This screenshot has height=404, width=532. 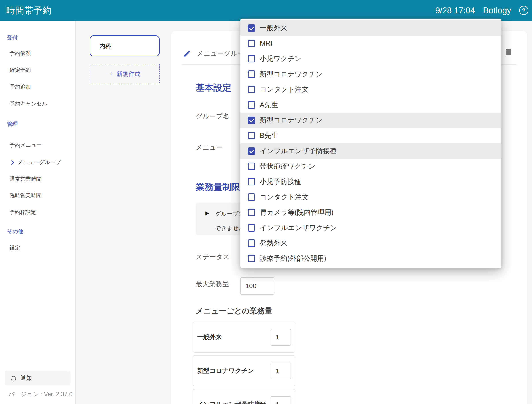 I want to click on dropdown-option: 発熱外来, so click(x=371, y=243).